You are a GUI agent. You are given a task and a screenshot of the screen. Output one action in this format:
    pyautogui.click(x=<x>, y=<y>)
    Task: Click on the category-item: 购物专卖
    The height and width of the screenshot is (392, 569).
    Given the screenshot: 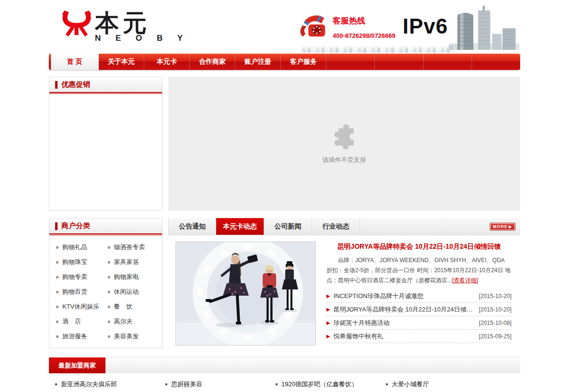 What is the action you would take?
    pyautogui.click(x=82, y=277)
    